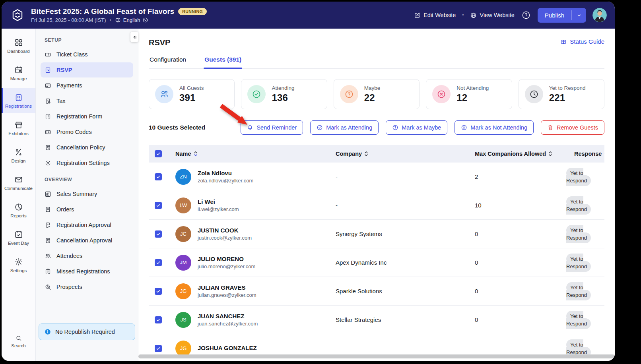 The image size is (641, 364). Describe the element at coordinates (223, 61) in the screenshot. I see `tab-guests: Guests (391)` at that location.